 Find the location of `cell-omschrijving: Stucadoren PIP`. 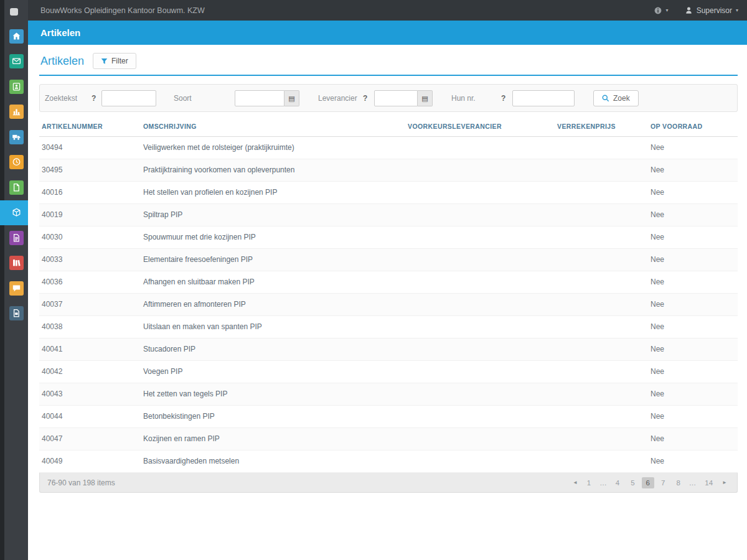

cell-omschrijving: Stucadoren PIP is located at coordinates (273, 350).